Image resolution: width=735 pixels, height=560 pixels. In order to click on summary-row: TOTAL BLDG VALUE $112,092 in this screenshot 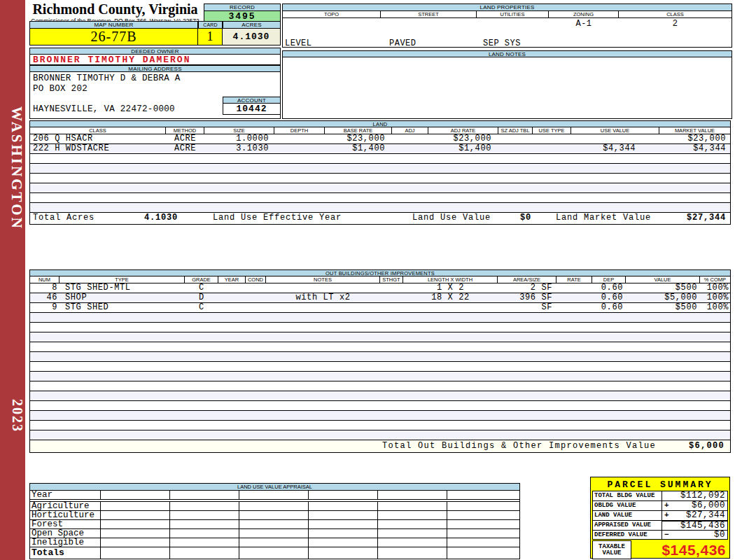, I will do `click(660, 496)`.